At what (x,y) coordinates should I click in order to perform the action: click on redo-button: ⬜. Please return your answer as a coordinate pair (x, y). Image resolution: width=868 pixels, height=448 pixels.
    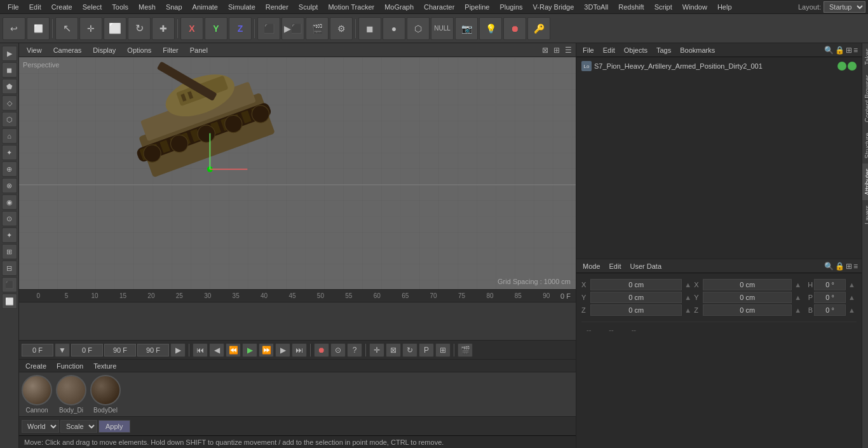
    Looking at the image, I should click on (38, 29).